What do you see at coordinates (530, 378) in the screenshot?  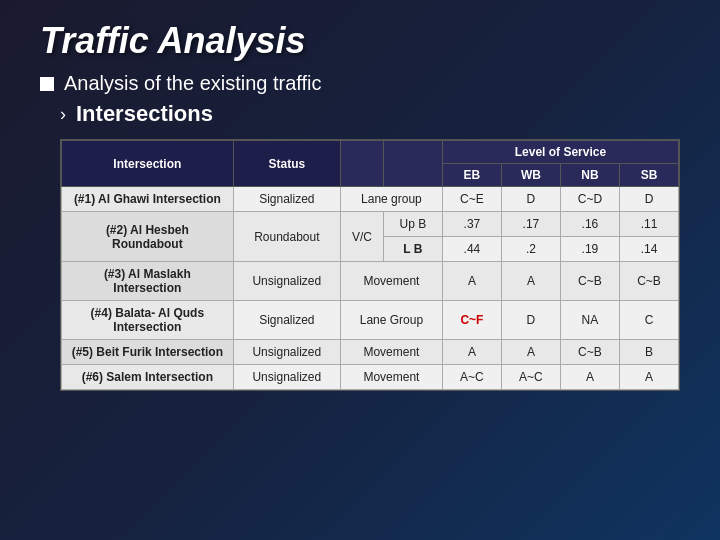 I see `cell-wb: A~C` at bounding box center [530, 378].